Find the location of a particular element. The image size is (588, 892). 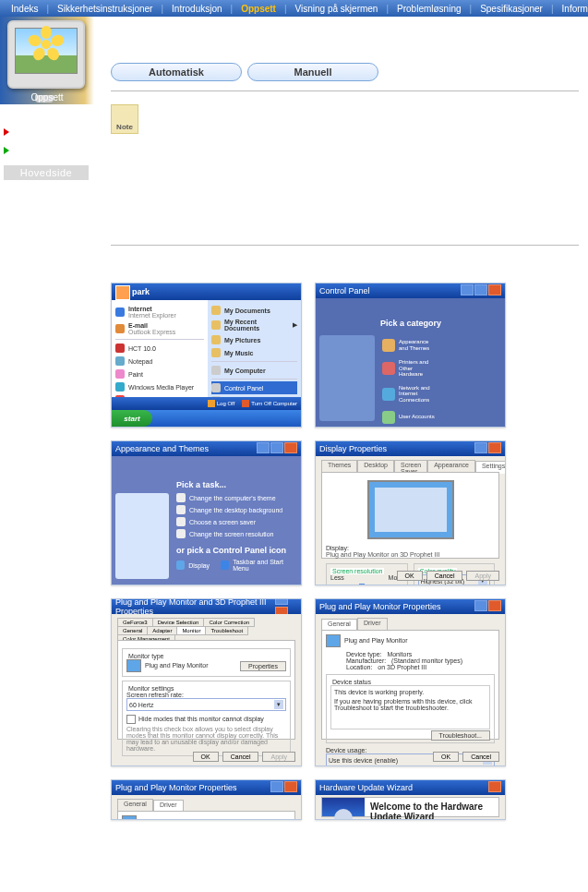

cp-categories: Appearance and Themes Printers and Other… is located at coordinates (439, 379).